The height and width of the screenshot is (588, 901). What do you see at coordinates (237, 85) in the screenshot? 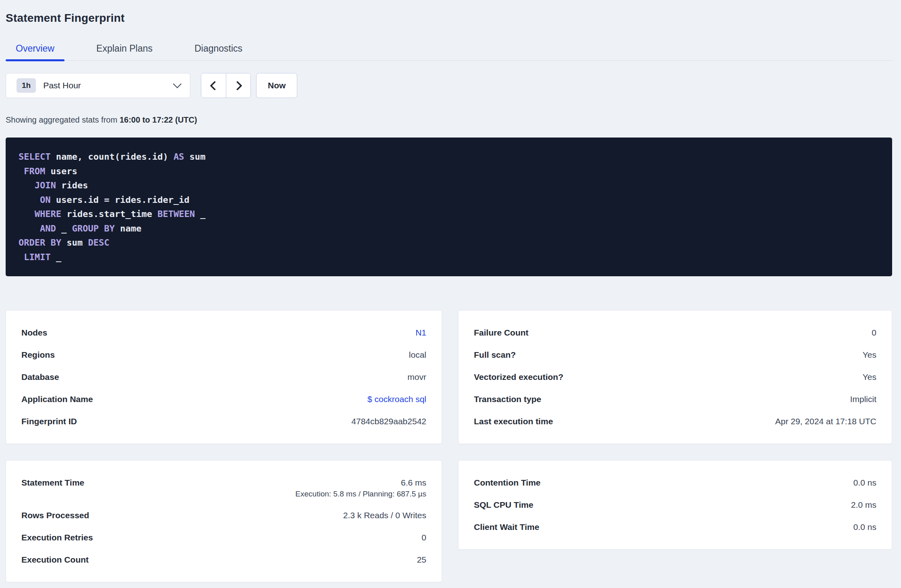
I see `chevron-right-icon` at bounding box center [237, 85].